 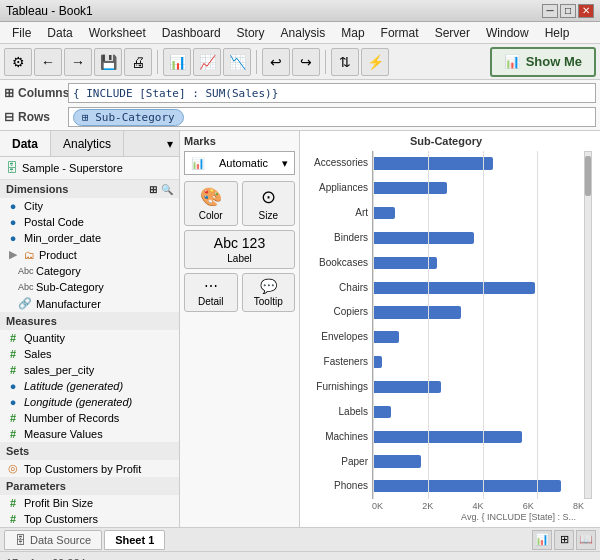 What do you see at coordinates (240, 163) in the screenshot?
I see `marks-dropdown: 📊 Automatic ▾` at bounding box center [240, 163].